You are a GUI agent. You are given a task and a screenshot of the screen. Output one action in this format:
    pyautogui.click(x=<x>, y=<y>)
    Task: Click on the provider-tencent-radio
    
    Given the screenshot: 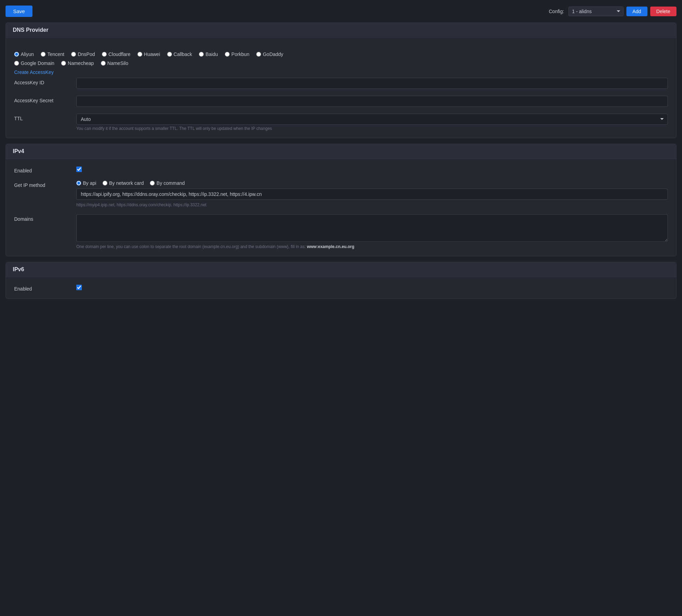 What is the action you would take?
    pyautogui.click(x=43, y=54)
    